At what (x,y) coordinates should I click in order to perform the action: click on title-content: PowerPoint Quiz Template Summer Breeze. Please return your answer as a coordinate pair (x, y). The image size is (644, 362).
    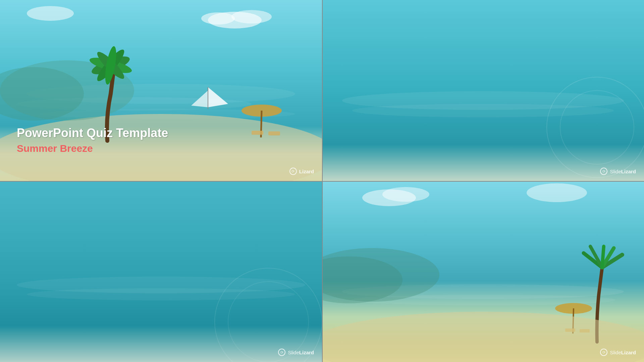
    Looking at the image, I should click on (93, 140).